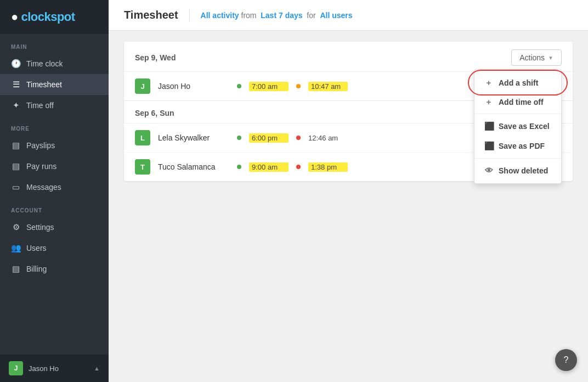  What do you see at coordinates (518, 83) in the screenshot?
I see `add-shift-label: Add a shift` at bounding box center [518, 83].